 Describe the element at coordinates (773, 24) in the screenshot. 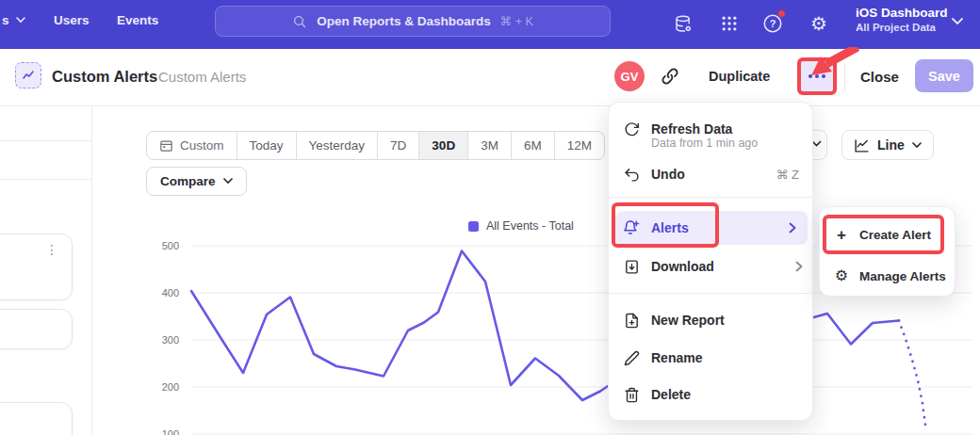

I see `help-icon: ?` at that location.